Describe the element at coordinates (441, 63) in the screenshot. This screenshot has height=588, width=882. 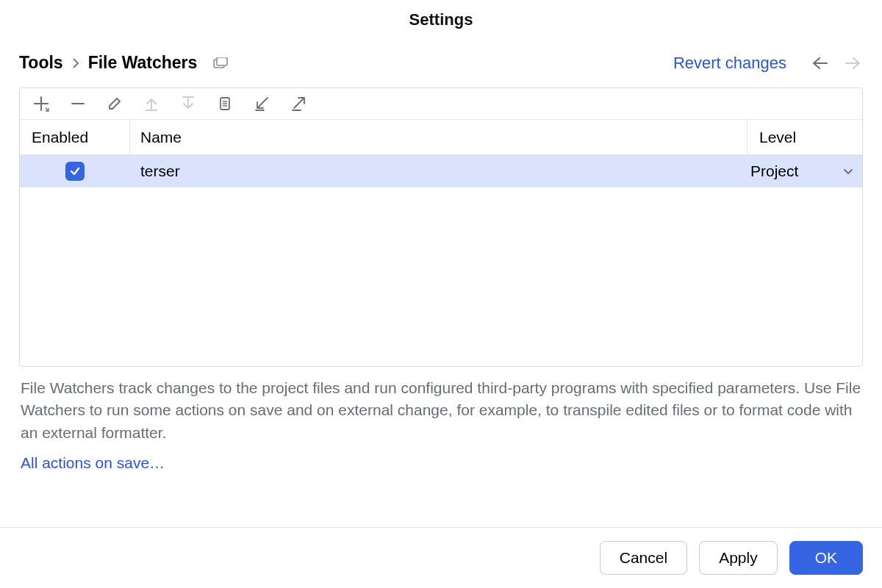
I see `settings-header: Tools File Watchers Revert changes` at that location.